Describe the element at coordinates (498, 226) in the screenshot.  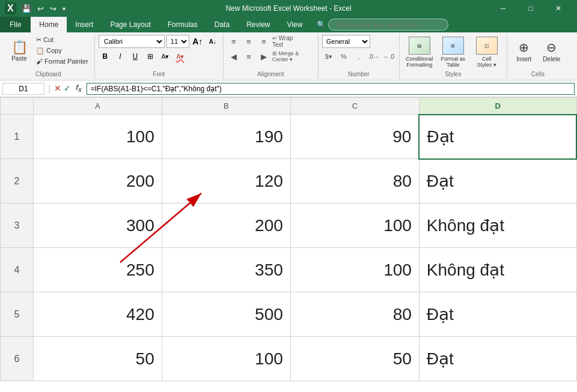
I see `cell-d3: Không đạt` at that location.